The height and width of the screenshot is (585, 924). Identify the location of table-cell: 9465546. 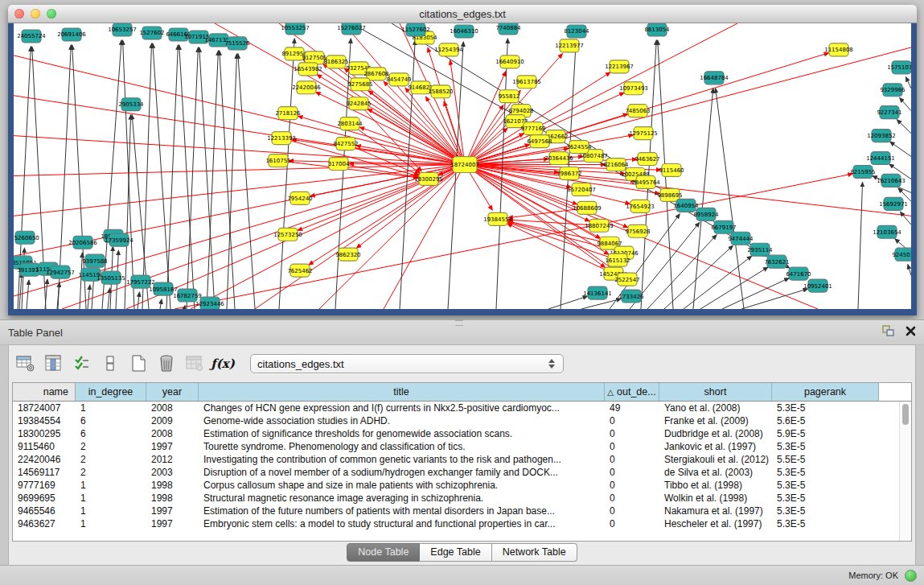
(44, 511).